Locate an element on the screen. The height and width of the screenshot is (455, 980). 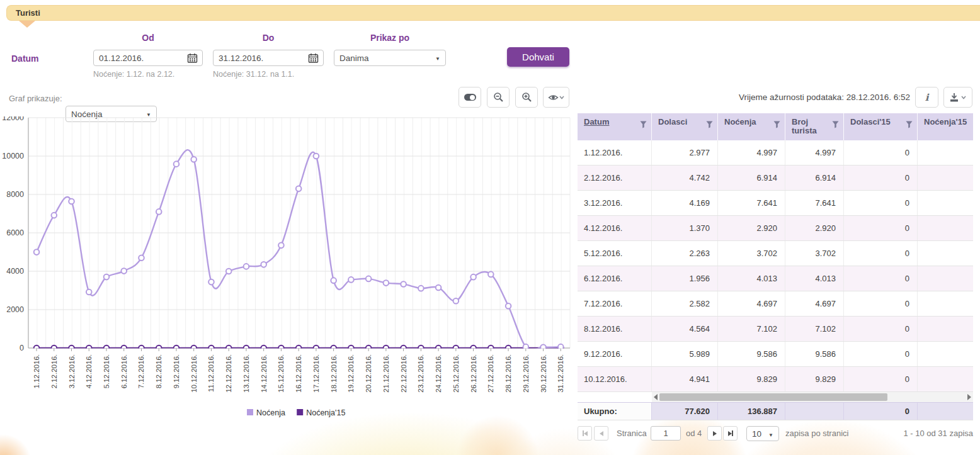
last-page-button is located at coordinates (731, 433).